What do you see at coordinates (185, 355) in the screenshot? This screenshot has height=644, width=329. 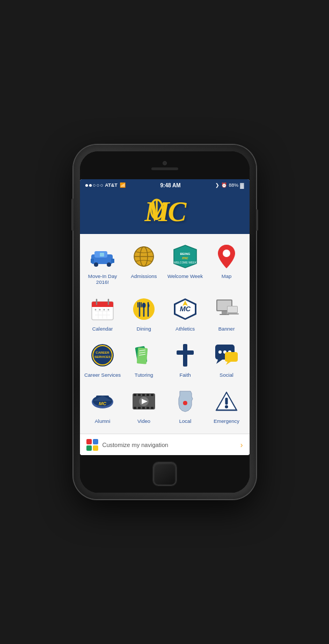 I see `faith-icon` at bounding box center [185, 355].